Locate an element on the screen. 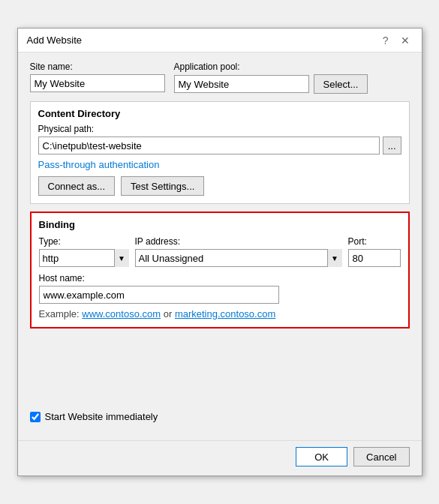 The height and width of the screenshot is (504, 439). dialog-footer: OK Cancel is located at coordinates (220, 458).